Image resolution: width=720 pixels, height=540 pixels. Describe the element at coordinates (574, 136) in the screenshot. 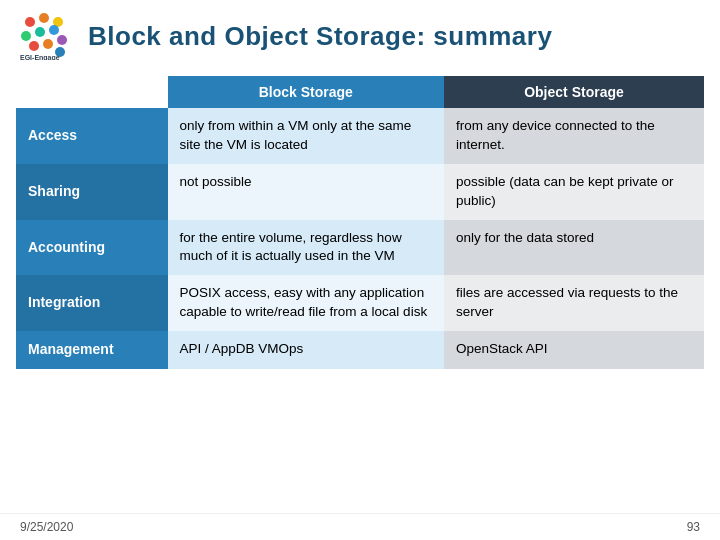

I see `object-cell: from any device connected to the interne…` at that location.